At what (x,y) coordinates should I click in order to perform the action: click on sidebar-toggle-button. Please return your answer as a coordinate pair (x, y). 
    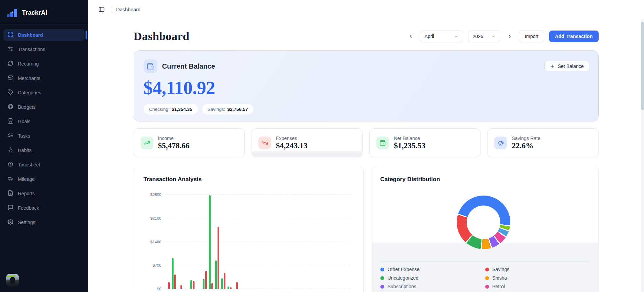
    Looking at the image, I should click on (101, 10).